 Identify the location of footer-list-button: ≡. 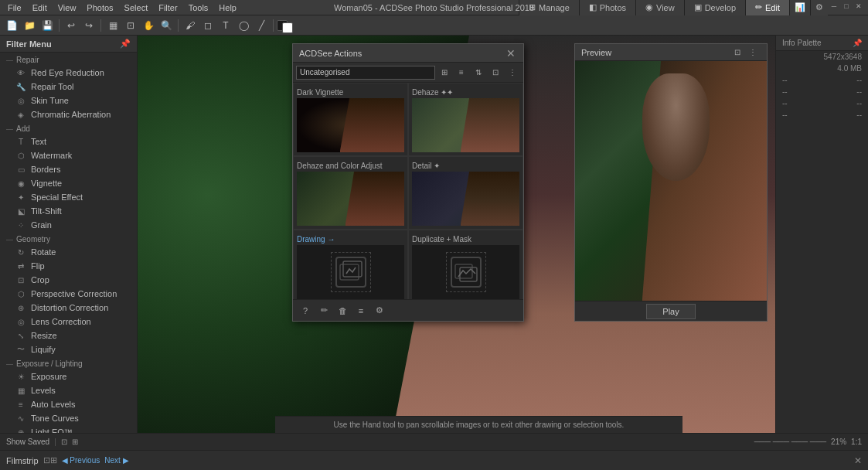
(361, 311).